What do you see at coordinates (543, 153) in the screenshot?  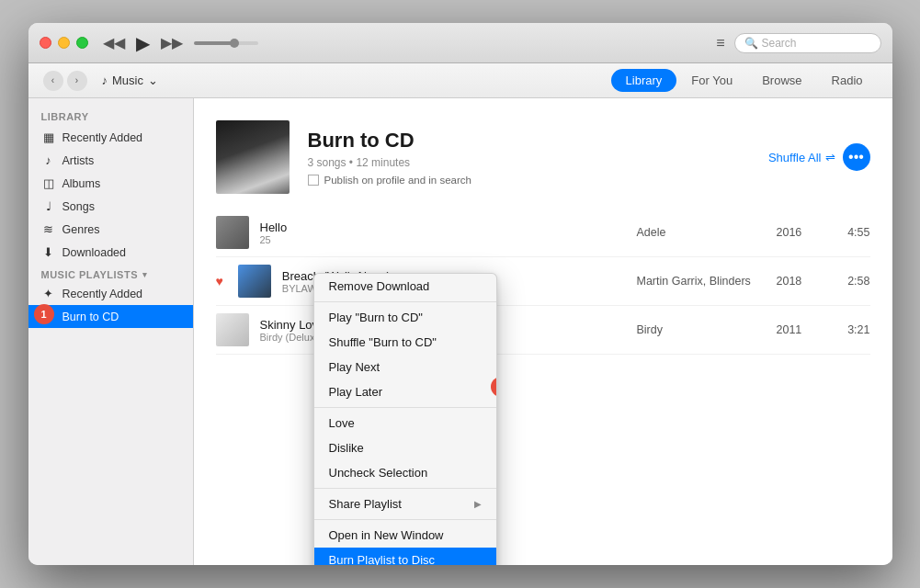 I see `album-header: Burn to CD 3 songs • 12 minutes Publish …` at bounding box center [543, 153].